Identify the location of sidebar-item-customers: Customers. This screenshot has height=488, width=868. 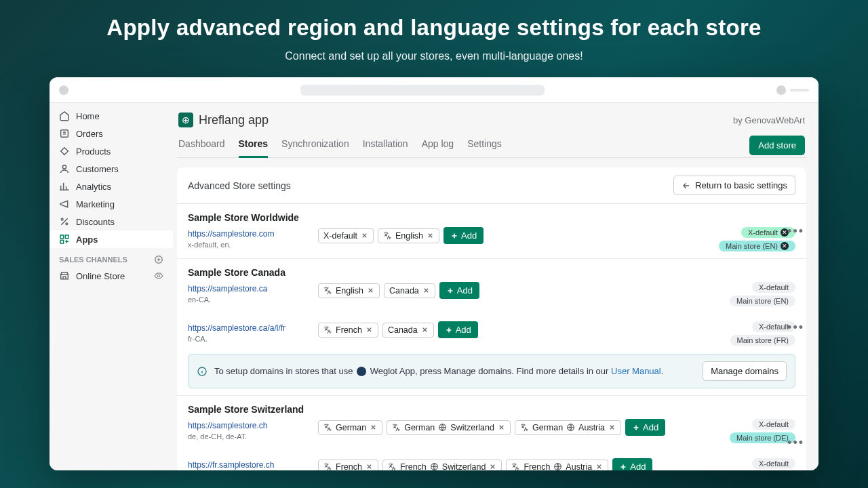
(111, 169).